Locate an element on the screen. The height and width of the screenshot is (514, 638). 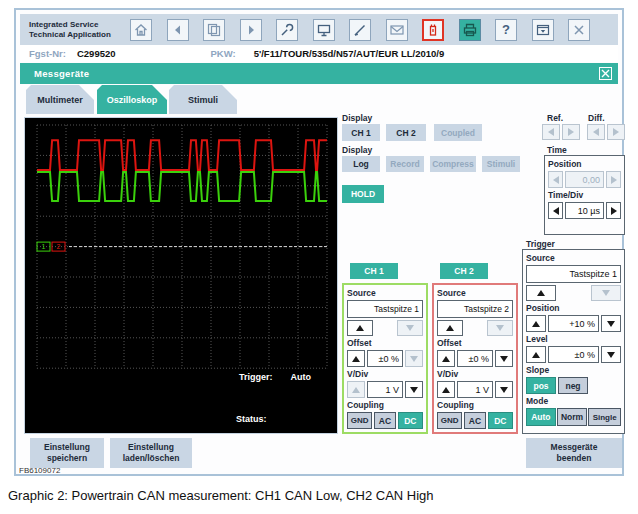
load-settings-button: Einstellung laden/löschen is located at coordinates (151, 453).